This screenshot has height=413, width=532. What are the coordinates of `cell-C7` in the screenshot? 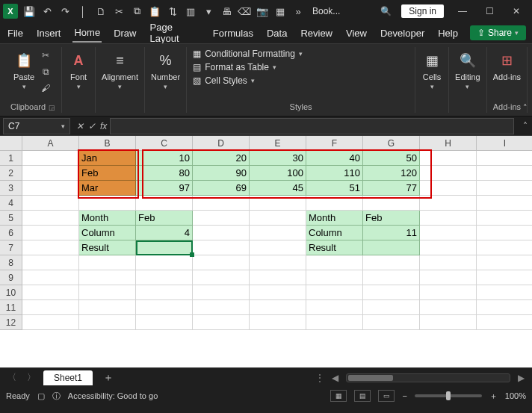 It's located at (164, 248).